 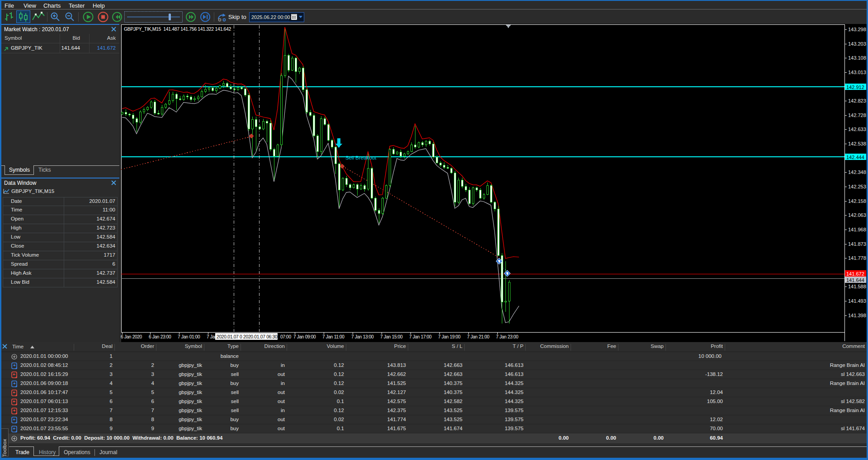 What do you see at coordinates (449, 337) in the screenshot?
I see `svg-text: 7 Jan 19:00` at bounding box center [449, 337].